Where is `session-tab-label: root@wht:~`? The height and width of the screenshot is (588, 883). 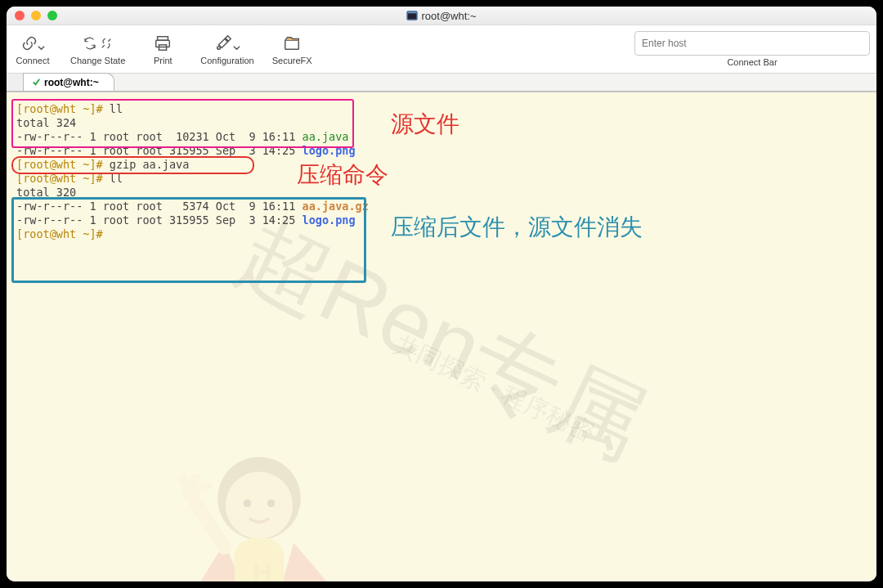
session-tab-label: root@wht:~ is located at coordinates (72, 83).